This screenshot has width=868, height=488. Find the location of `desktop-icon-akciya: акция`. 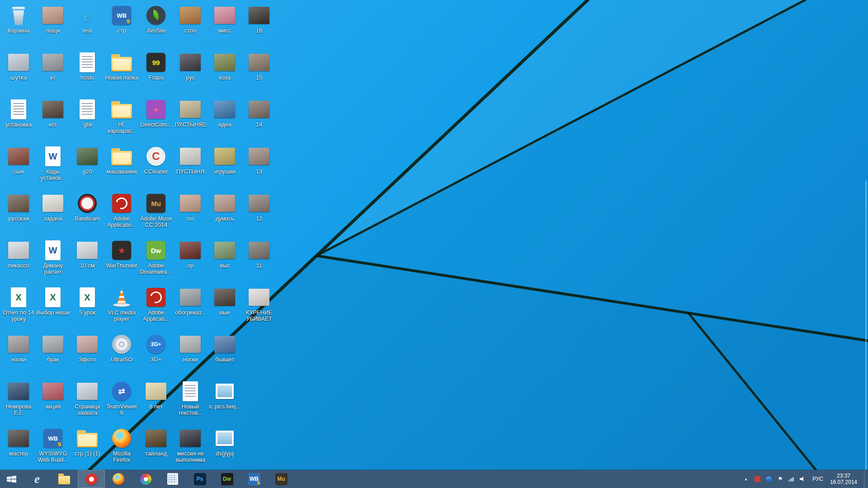

desktop-icon-akciya: акция is located at coordinates (53, 395).